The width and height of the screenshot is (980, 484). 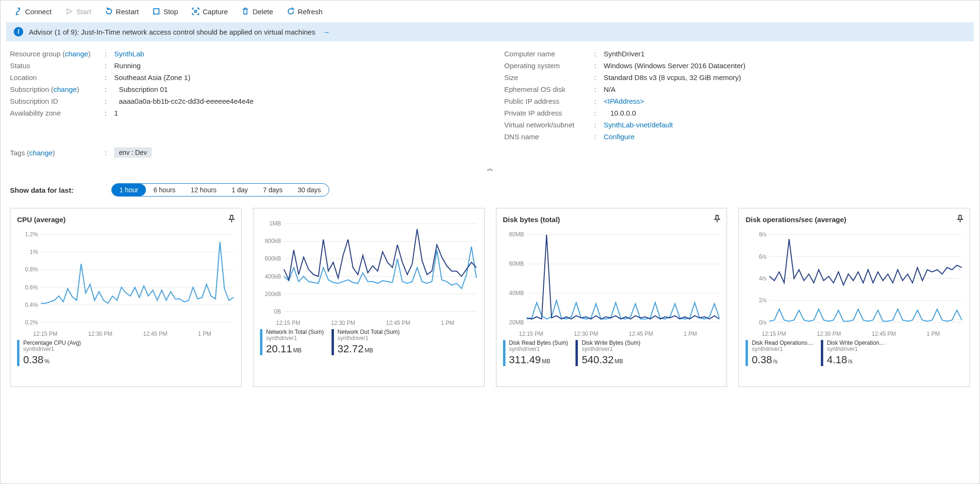 I want to click on card-title-cpu: CPU (average), so click(x=42, y=220).